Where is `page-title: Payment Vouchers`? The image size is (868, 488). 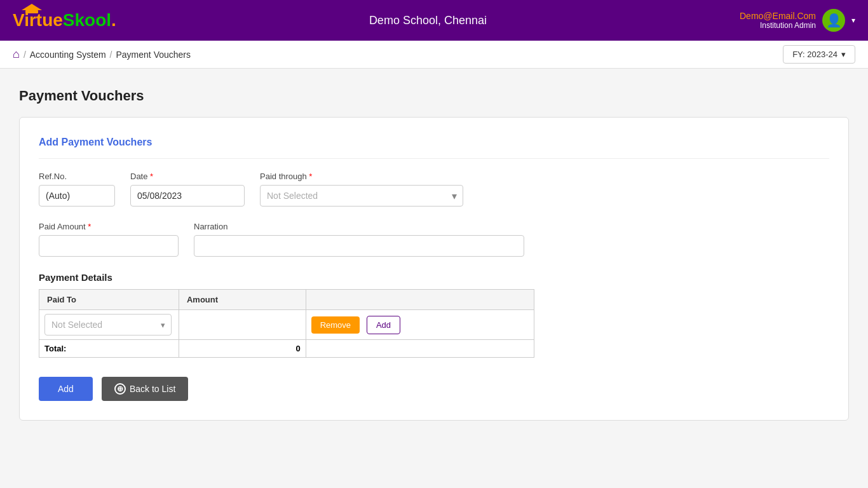
page-title: Payment Vouchers is located at coordinates (434, 96).